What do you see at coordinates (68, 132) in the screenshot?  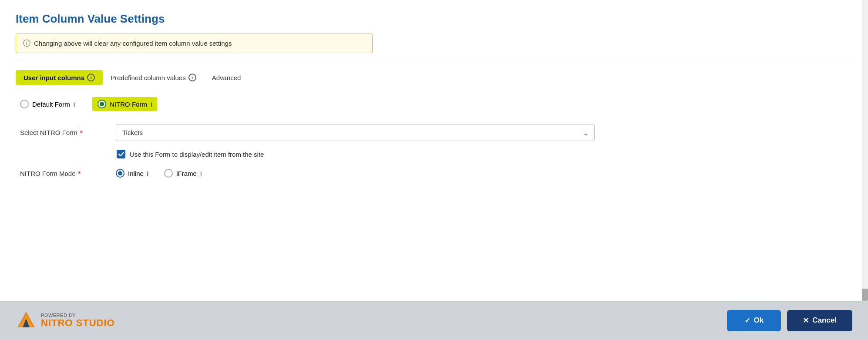 I see `select-nitro-form-label: Select NITRO Form *` at bounding box center [68, 132].